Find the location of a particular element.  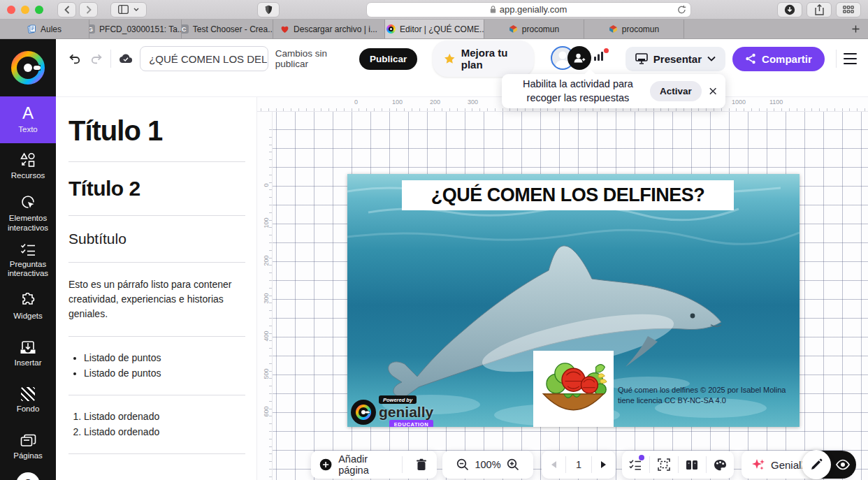

zoom-in-button is located at coordinates (513, 465).